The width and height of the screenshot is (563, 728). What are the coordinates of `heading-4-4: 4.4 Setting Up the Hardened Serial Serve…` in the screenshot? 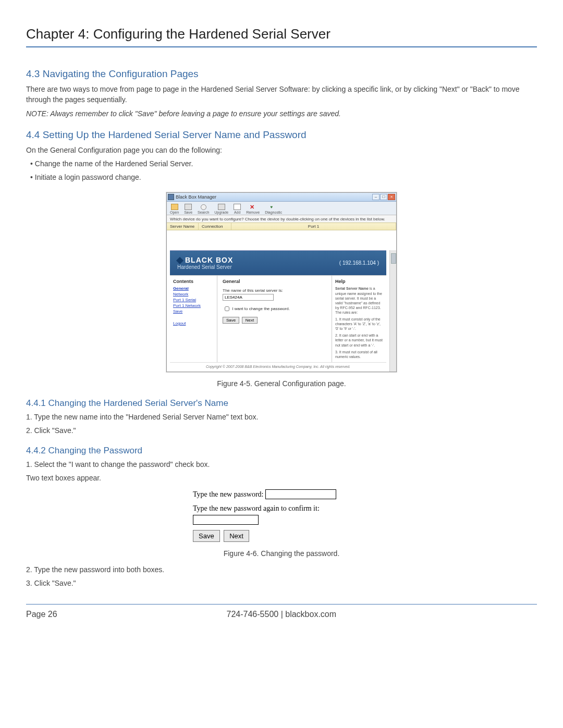 It's located at (282, 135).